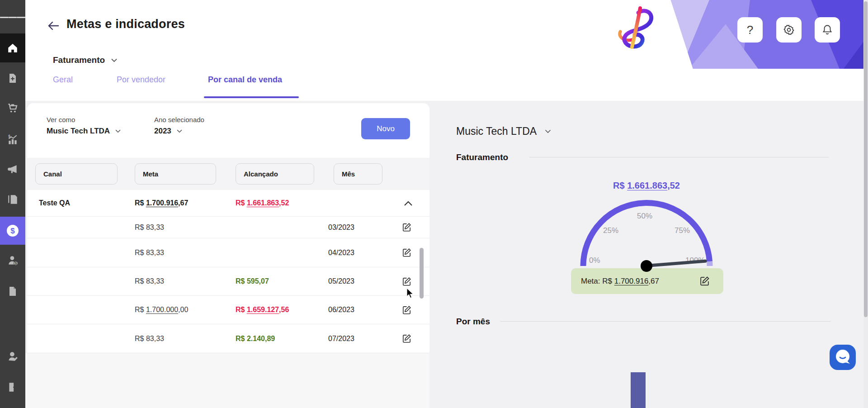  I want to click on meta-value: R$ 1.700.916,67, so click(161, 203).